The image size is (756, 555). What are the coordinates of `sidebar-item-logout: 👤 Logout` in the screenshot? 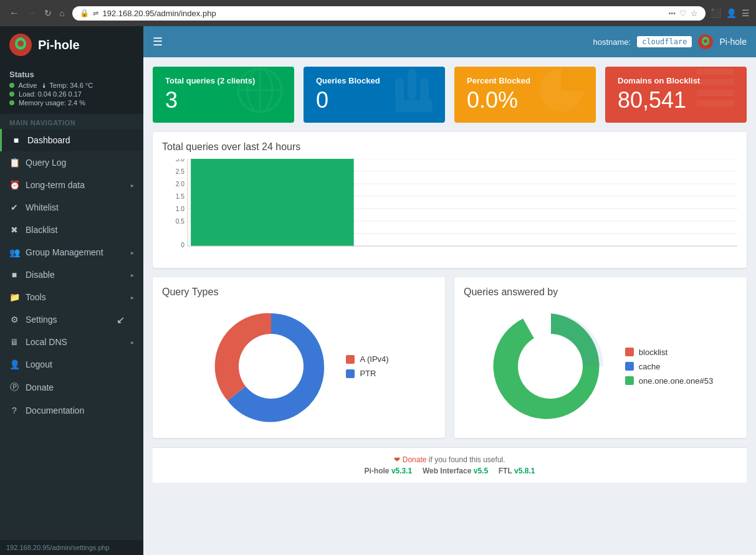 It's located at (72, 364).